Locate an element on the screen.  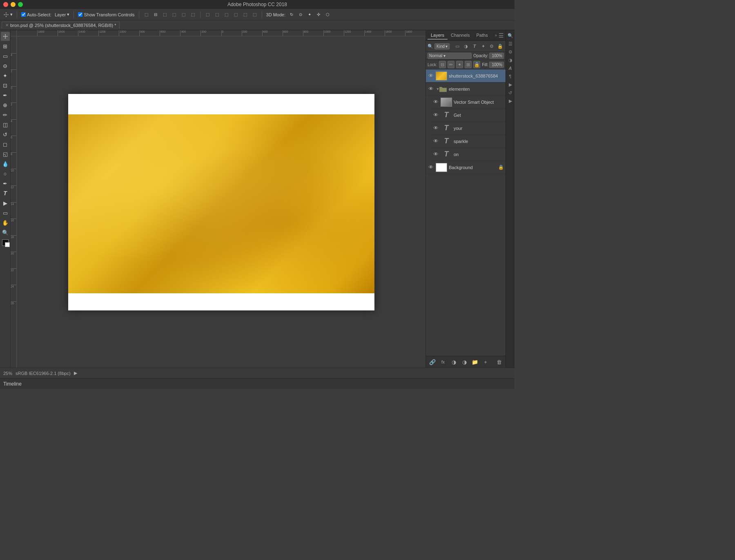
distribute-top-btn: ⬚ is located at coordinates (236, 15).